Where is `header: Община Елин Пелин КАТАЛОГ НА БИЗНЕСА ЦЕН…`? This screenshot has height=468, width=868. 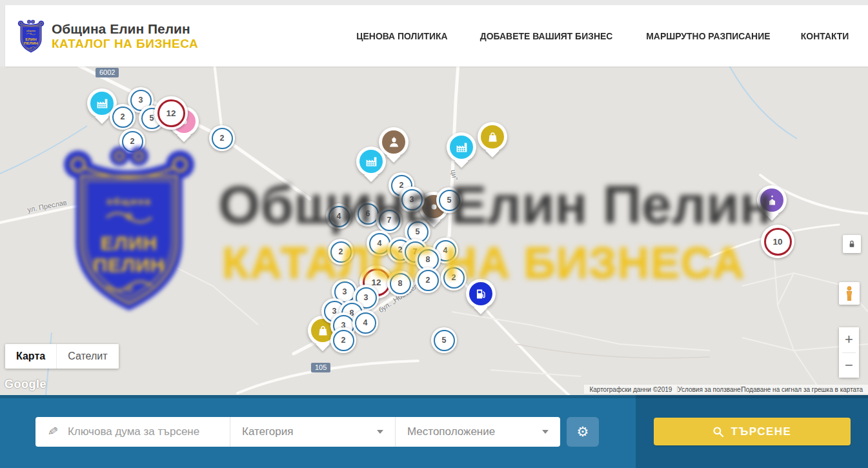
header: Община Елин Пелин КАТАЛОГ НА БИЗНЕСА ЦЕН… is located at coordinates (436, 36).